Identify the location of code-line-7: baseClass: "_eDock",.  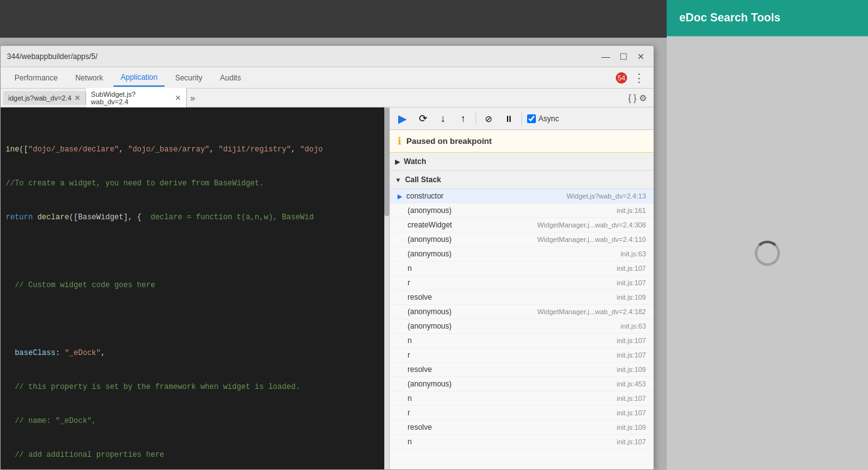
(195, 353).